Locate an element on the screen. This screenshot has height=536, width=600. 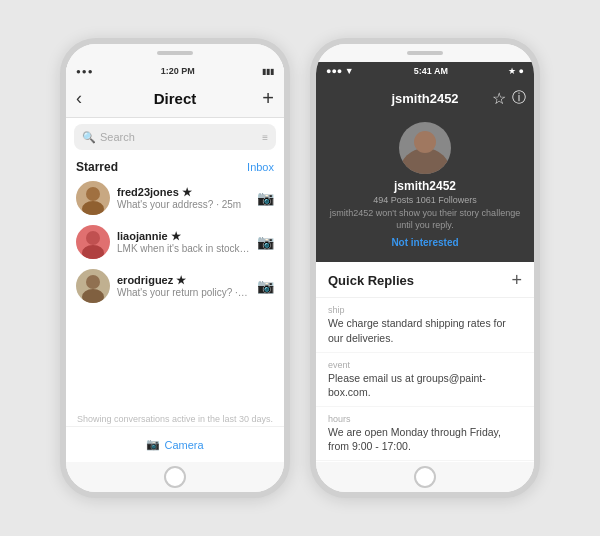
star-button: ☆ is located at coordinates (499, 98).